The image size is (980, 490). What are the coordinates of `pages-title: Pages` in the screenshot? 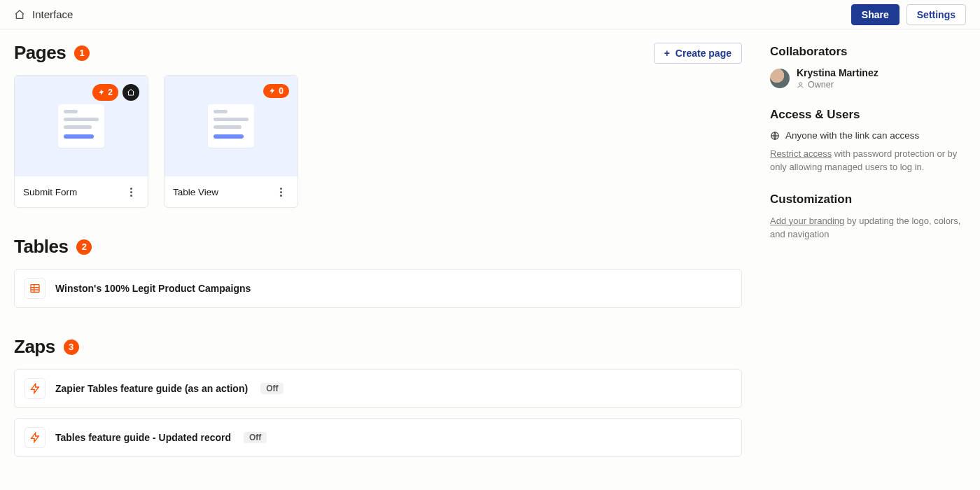 It's located at (40, 53).